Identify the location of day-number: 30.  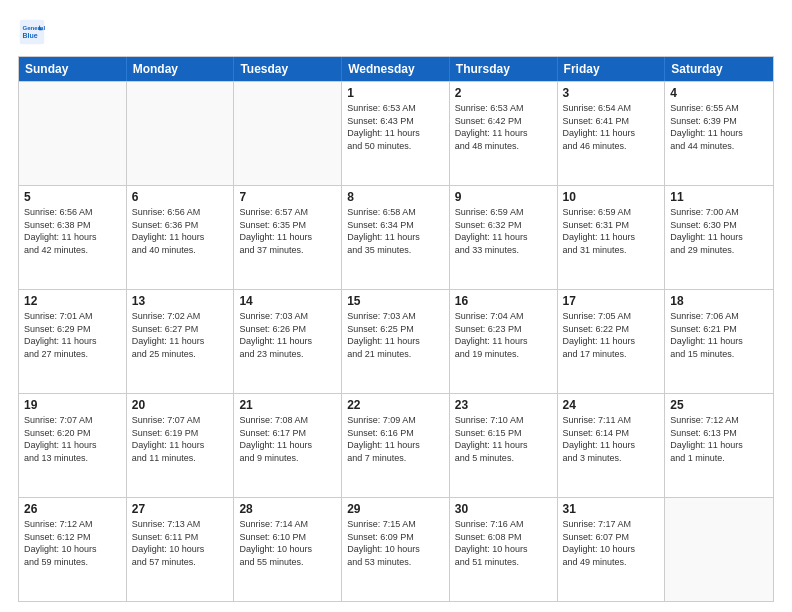
(504, 509).